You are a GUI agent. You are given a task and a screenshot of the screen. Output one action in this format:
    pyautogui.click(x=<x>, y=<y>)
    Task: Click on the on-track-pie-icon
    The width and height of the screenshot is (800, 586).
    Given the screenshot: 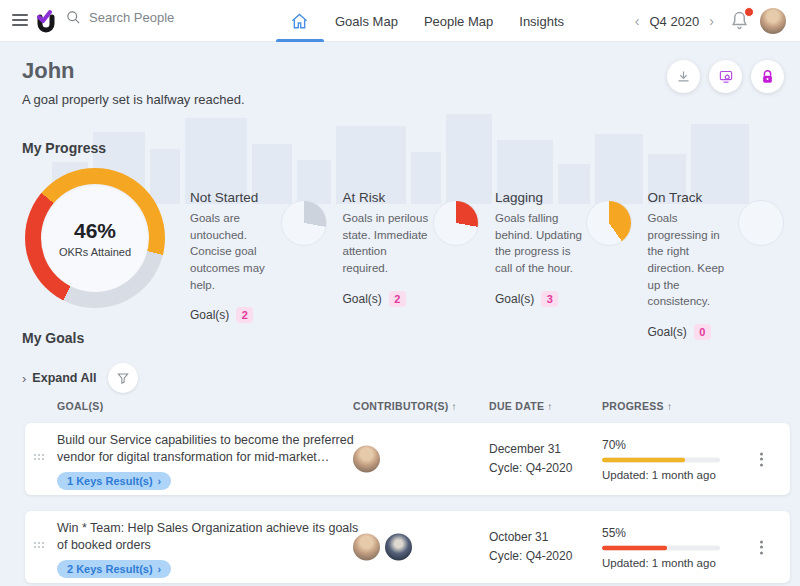 What is the action you would take?
    pyautogui.click(x=761, y=223)
    